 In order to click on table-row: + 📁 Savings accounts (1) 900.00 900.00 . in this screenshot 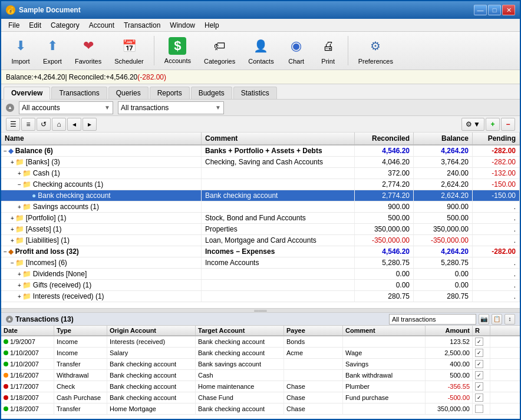, I will do `click(260, 207)`.